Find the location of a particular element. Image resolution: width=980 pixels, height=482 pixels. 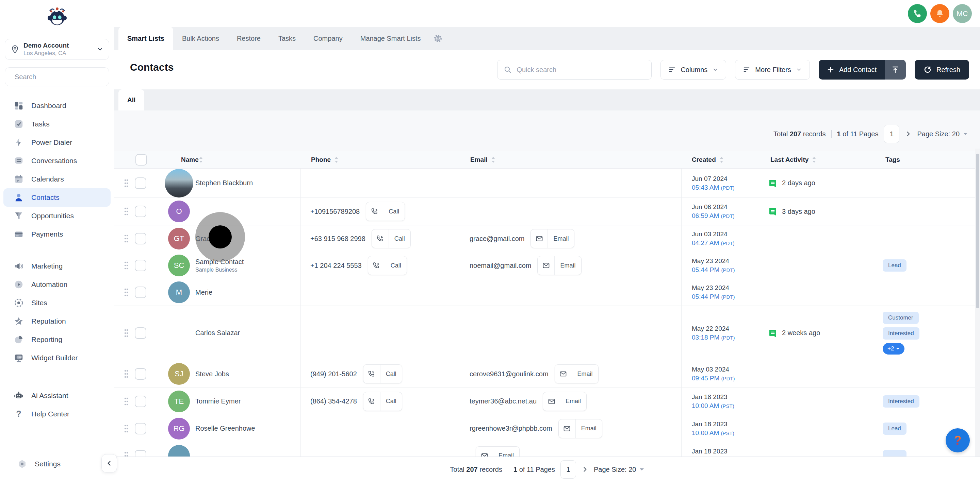

tag-pill: Customer is located at coordinates (901, 318).